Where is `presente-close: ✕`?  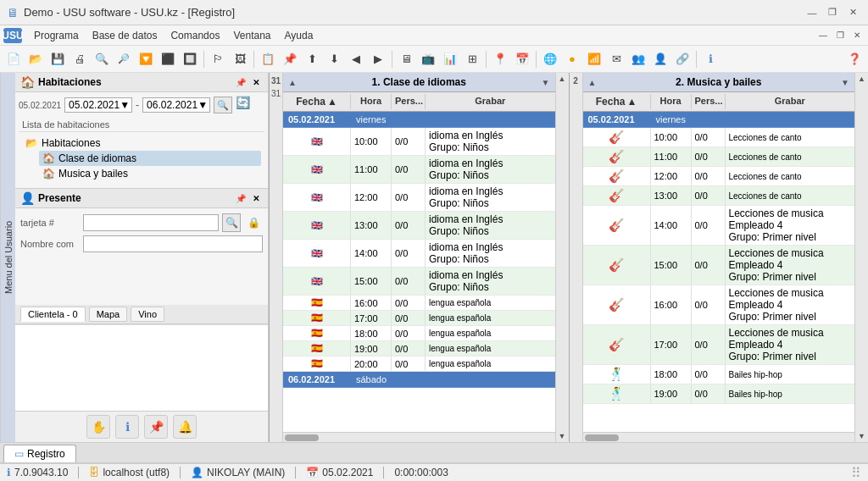 presente-close: ✕ is located at coordinates (256, 198).